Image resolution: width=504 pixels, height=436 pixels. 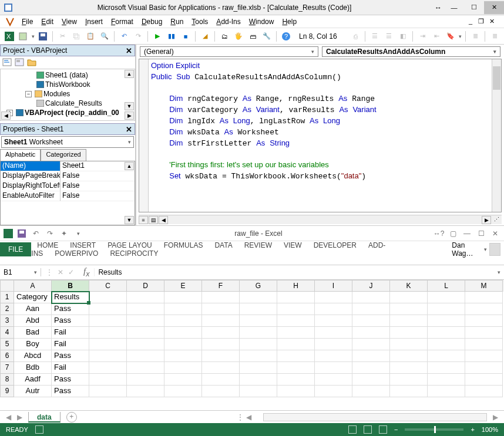 What do you see at coordinates (108, 286) in the screenshot?
I see `column-header: C` at bounding box center [108, 286].